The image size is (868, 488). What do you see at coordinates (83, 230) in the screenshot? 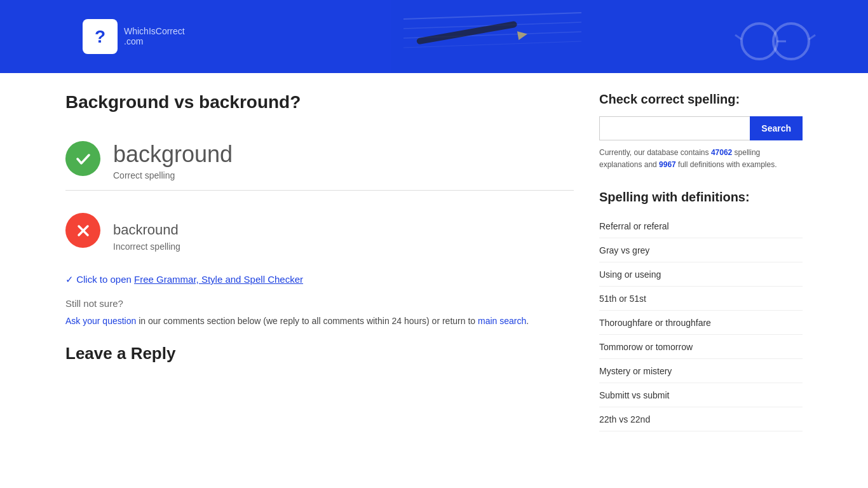
I see `incorrect-icon` at bounding box center [83, 230].